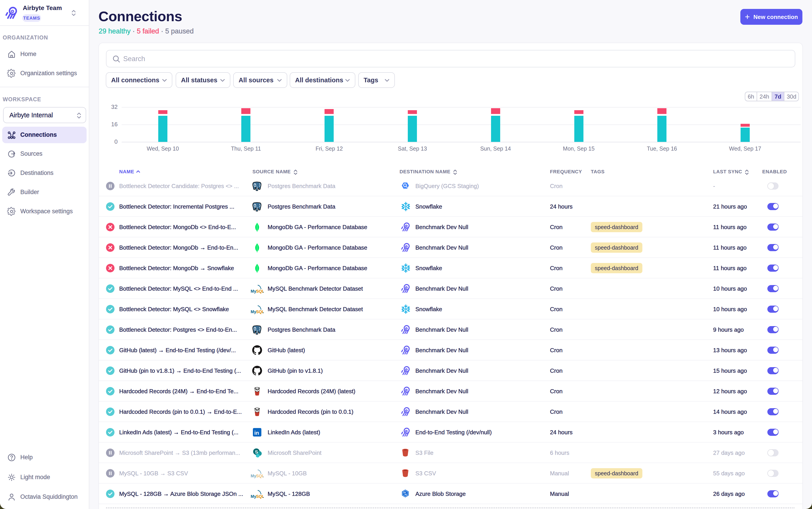 The height and width of the screenshot is (509, 812). What do you see at coordinates (406, 495) in the screenshot?
I see `svg-text: 01` at bounding box center [406, 495].